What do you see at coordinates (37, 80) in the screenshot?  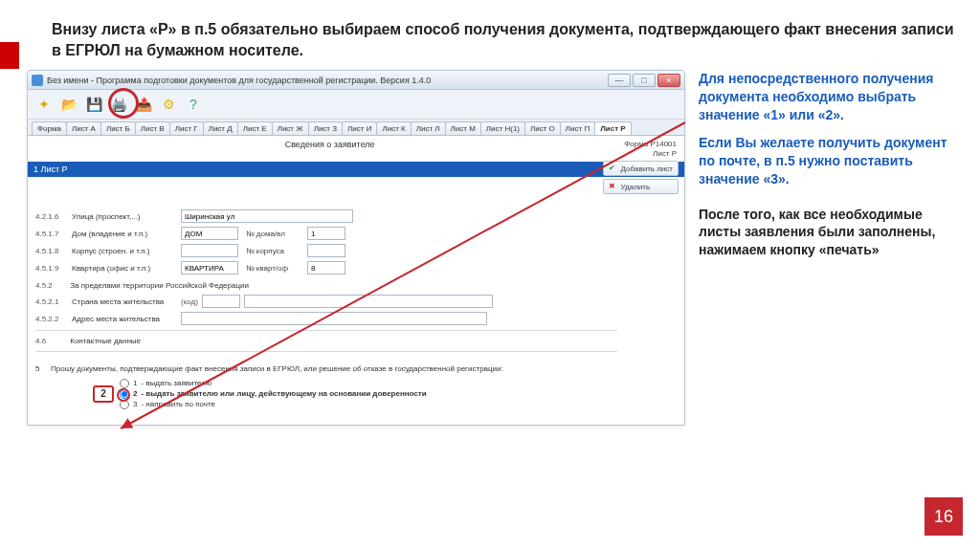 I see `app-icon` at bounding box center [37, 80].